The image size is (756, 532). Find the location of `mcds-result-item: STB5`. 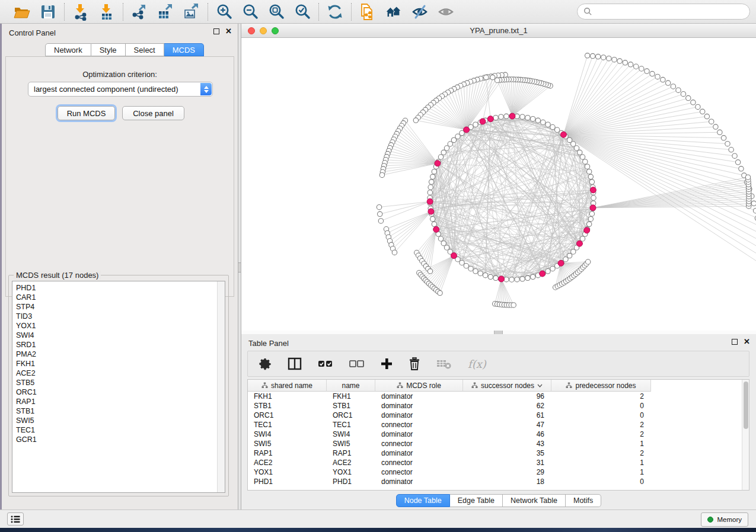

mcds-result-item: STB5 is located at coordinates (116, 383).